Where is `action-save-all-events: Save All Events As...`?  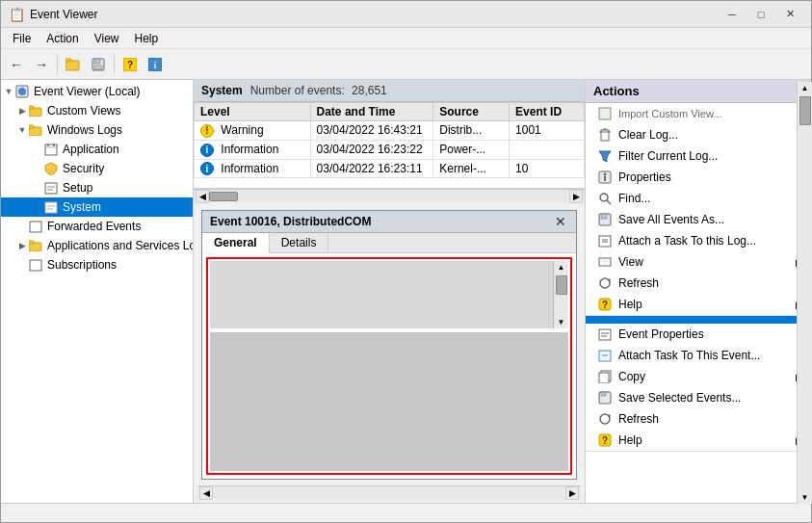
action-save-all-events: Save All Events As... is located at coordinates (698, 220).